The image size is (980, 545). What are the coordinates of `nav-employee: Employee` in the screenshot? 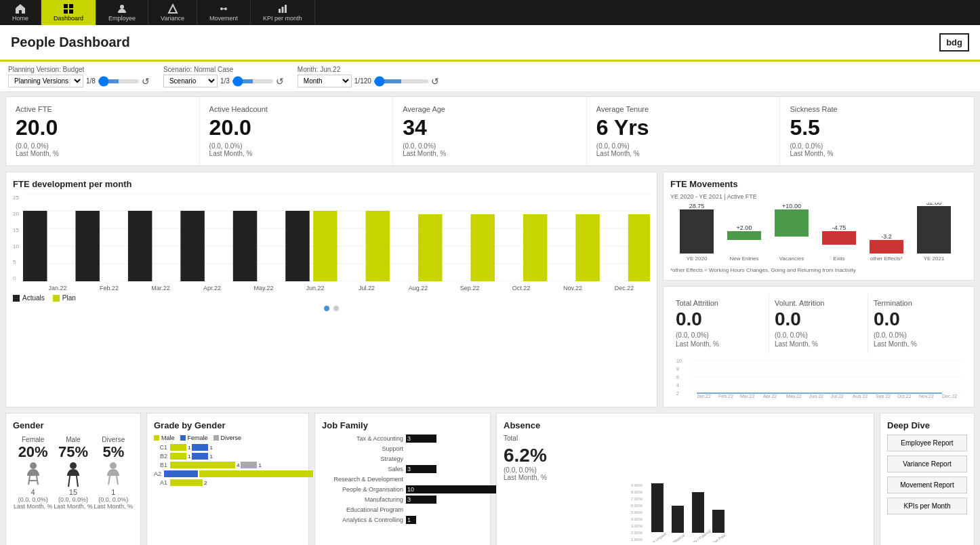 It's located at (122, 12).